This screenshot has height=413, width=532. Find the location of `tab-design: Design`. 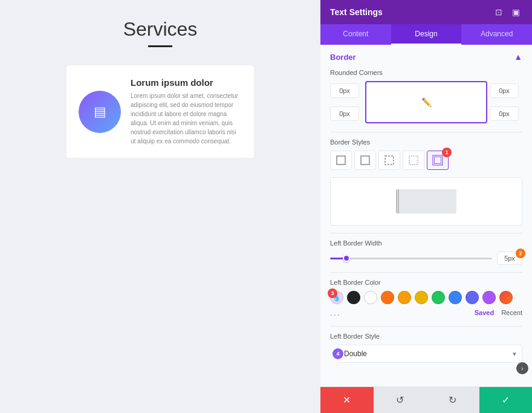

tab-design: Design is located at coordinates (427, 34).